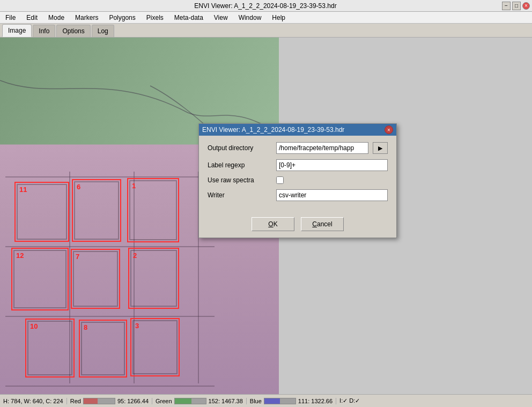  I want to click on dialog-close-button: ×, so click(389, 130).